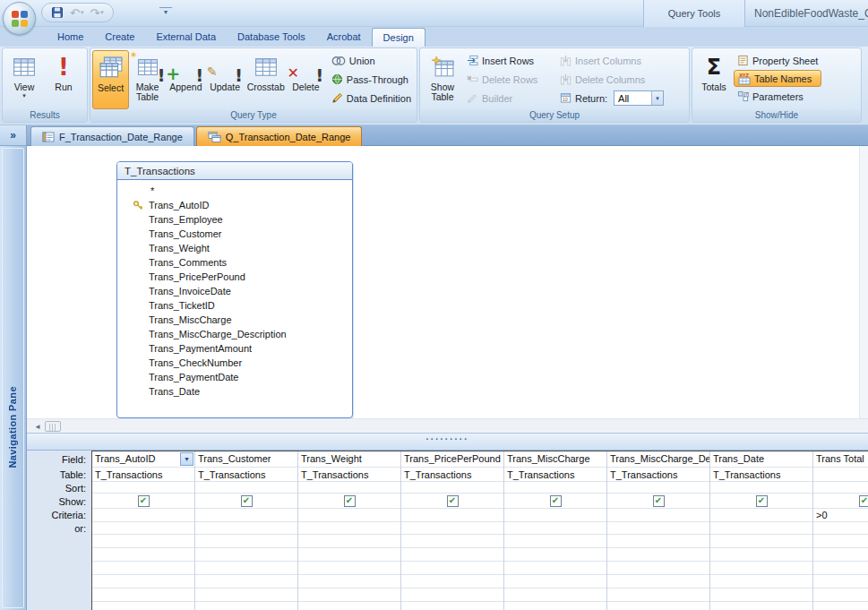 This screenshot has height=610, width=868. What do you see at coordinates (64, 80) in the screenshot?
I see `run-button: ! Run` at bounding box center [64, 80].